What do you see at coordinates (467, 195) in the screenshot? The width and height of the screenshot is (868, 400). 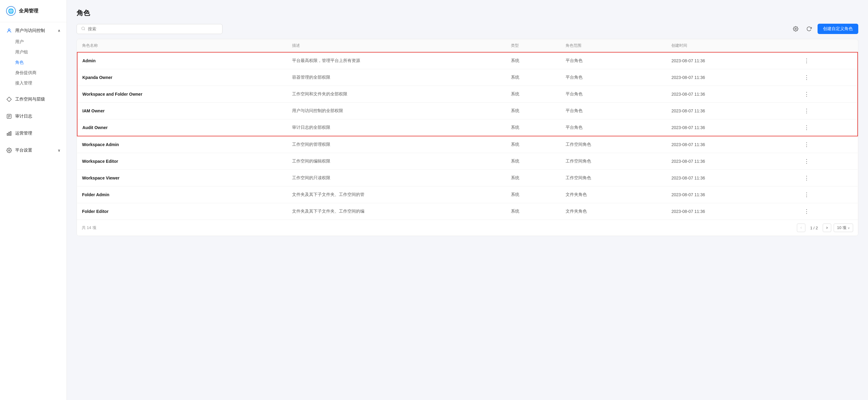 I see `table-row: Folder Admin文件夹及其下子文件夹、工作空间的管系统文件夹角色2023…` at bounding box center [467, 195].